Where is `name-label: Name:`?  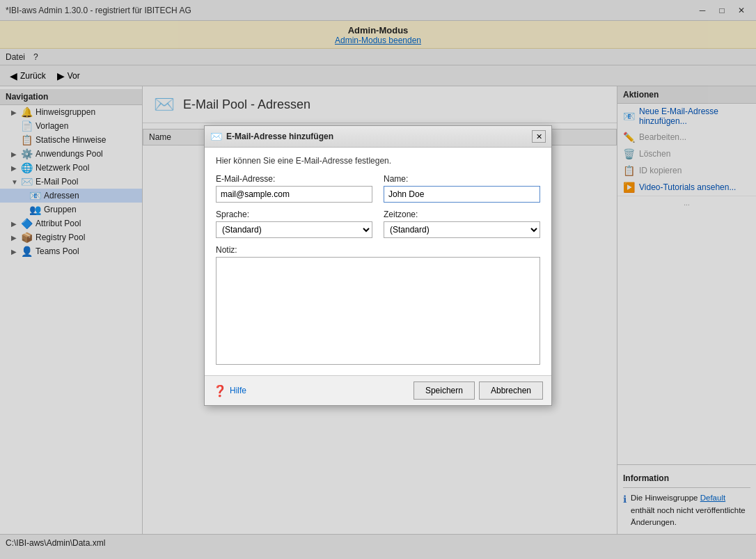 name-label: Name: is located at coordinates (462, 179).